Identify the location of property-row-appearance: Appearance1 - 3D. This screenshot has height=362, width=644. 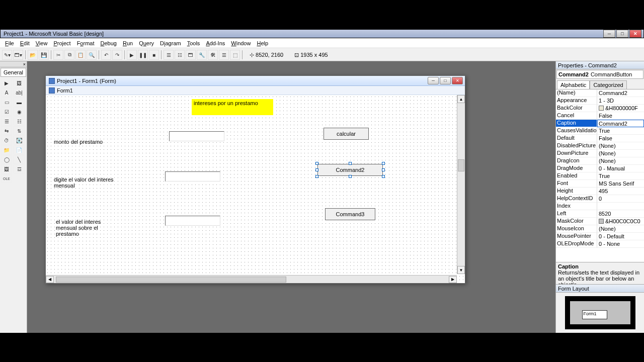
(600, 101).